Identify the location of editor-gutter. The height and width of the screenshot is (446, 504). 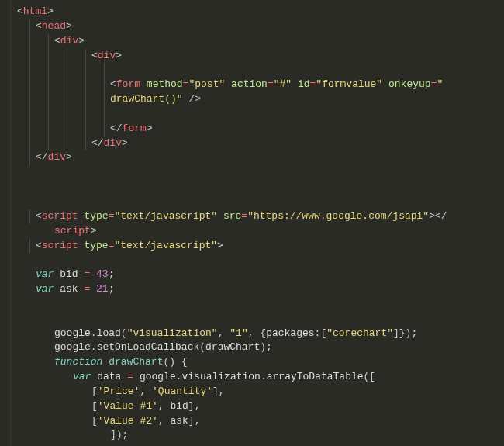
(5, 223).